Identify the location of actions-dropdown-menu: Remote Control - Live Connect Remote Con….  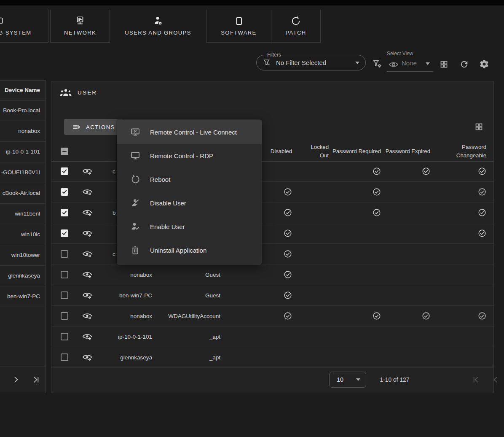
(189, 192).